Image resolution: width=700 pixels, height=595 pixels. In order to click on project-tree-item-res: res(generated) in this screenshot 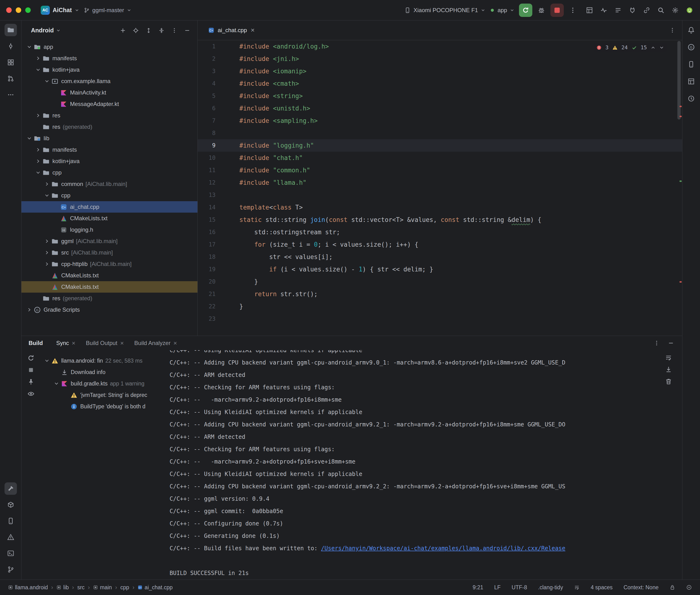, I will do `click(109, 298)`.